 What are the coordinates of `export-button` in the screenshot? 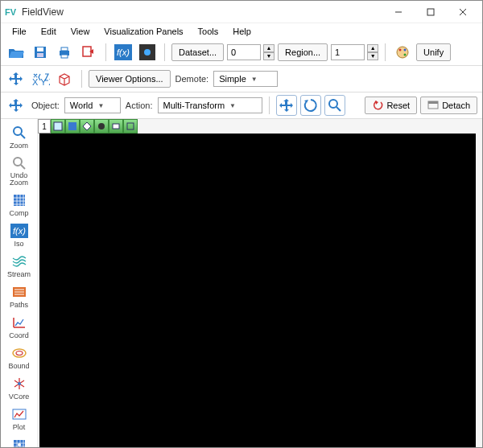 It's located at (89, 52).